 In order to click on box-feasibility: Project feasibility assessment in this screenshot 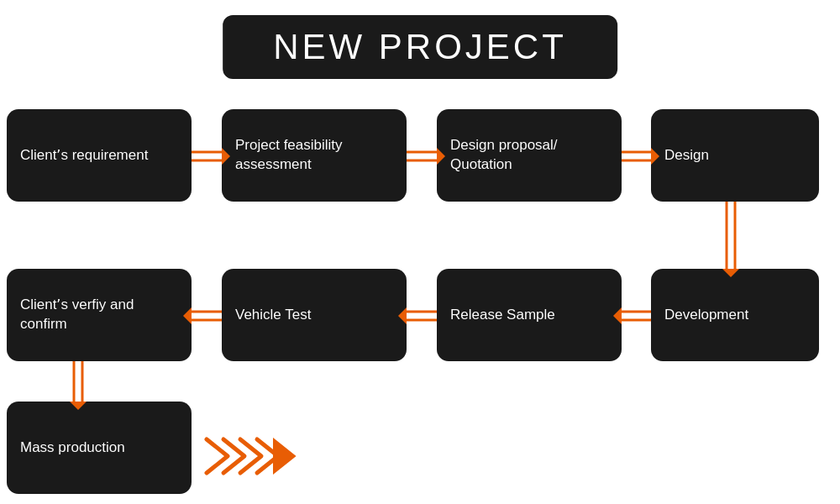, I will do `click(314, 155)`.